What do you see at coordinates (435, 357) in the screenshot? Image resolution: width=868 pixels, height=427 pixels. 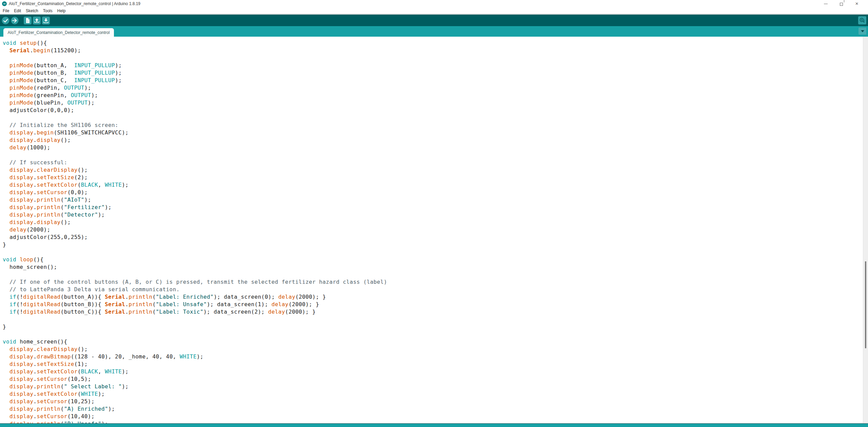 I see `code-line: display.drawBitmap((128 - 40), 20, _home…` at bounding box center [435, 357].